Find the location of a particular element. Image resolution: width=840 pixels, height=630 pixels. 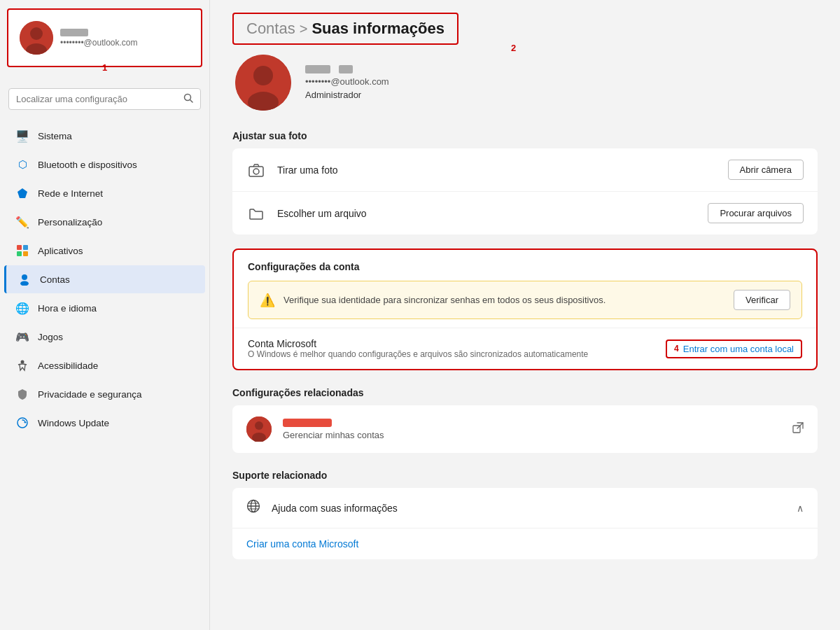

annotation-2: 2 is located at coordinates (514, 48).